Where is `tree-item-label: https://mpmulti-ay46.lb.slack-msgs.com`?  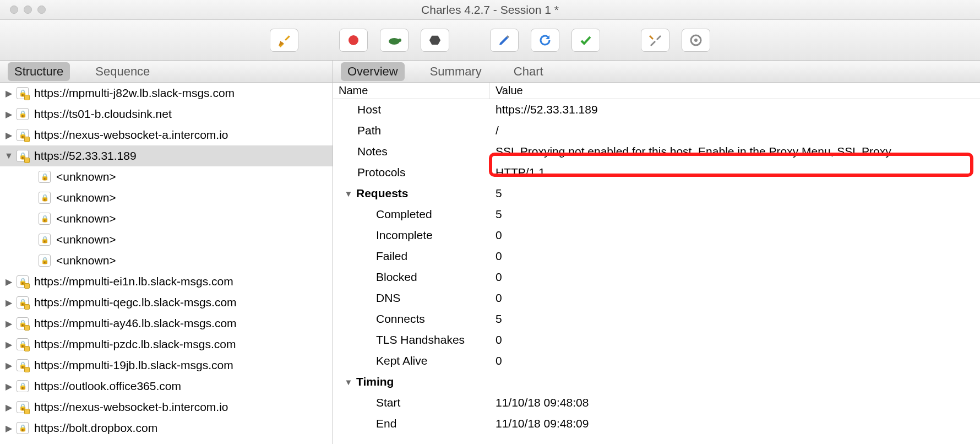
tree-item-label: https://mpmulti-ay46.lb.slack-msgs.com is located at coordinates (135, 323).